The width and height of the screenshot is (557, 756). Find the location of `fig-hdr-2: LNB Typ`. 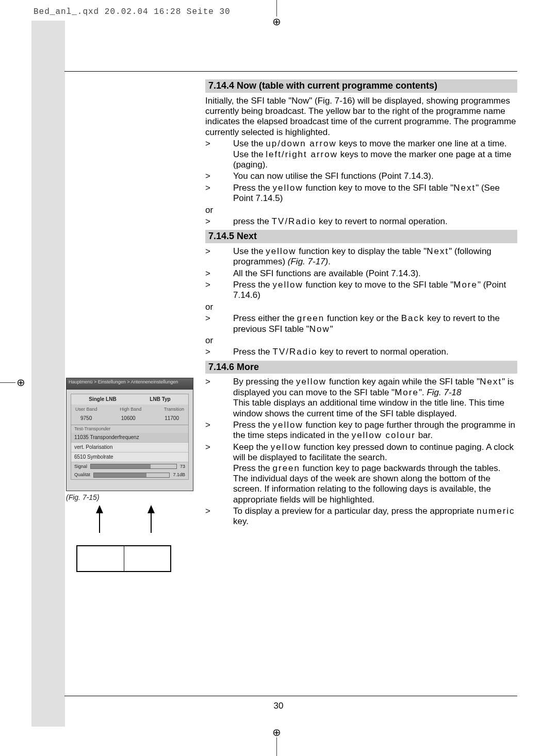

fig-hdr-2: LNB Typ is located at coordinates (160, 399).